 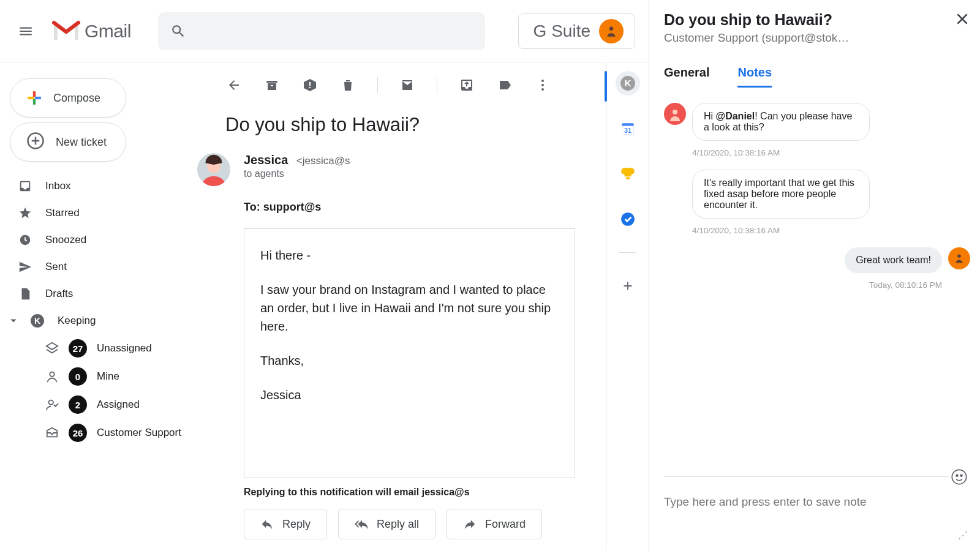 What do you see at coordinates (296, 524) in the screenshot?
I see `reply-label: Reply` at bounding box center [296, 524].